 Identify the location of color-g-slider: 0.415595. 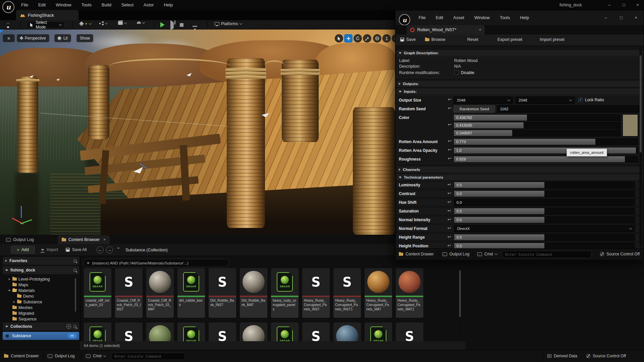
(537, 125).